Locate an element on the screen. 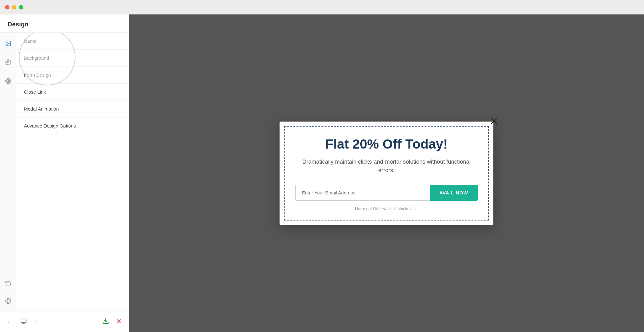 The height and width of the screenshot is (332, 644). sidebar-title: Design is located at coordinates (64, 24).